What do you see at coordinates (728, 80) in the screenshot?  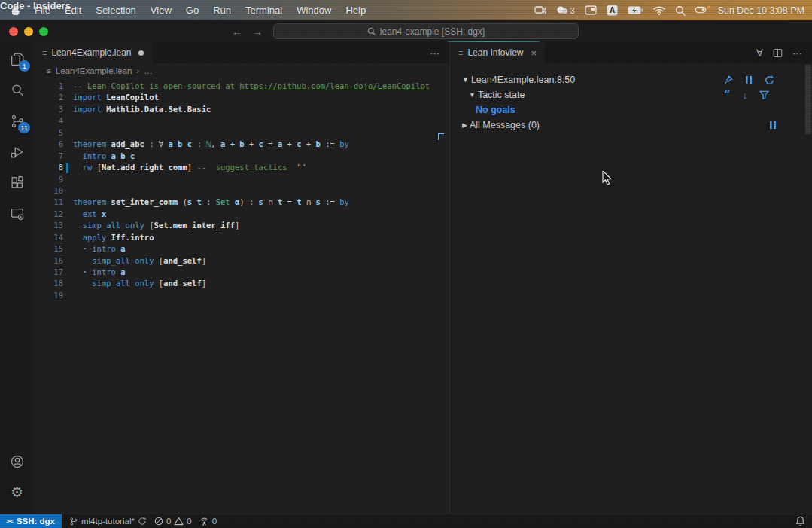 I see `pin-icon` at bounding box center [728, 80].